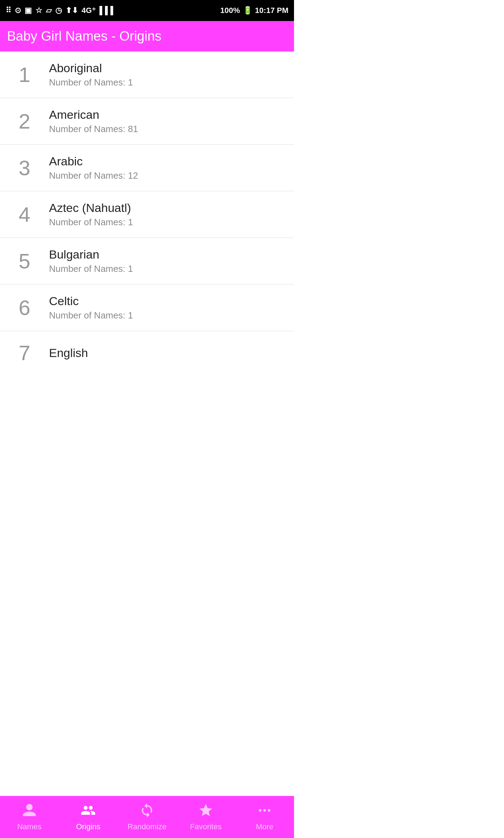  I want to click on status-bar: ⠿ ⊙ ▣ ☆ ▱ ◷ ⬆⬇ 4G⁺ ▌▌▌ 100% 🔋 10:17 PM, so click(147, 11).